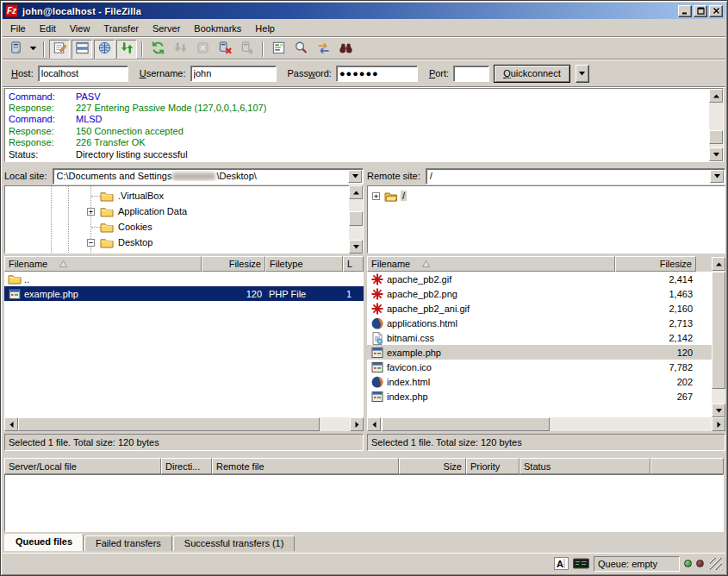  I want to click on remote-site-dropdown-button, so click(717, 176).